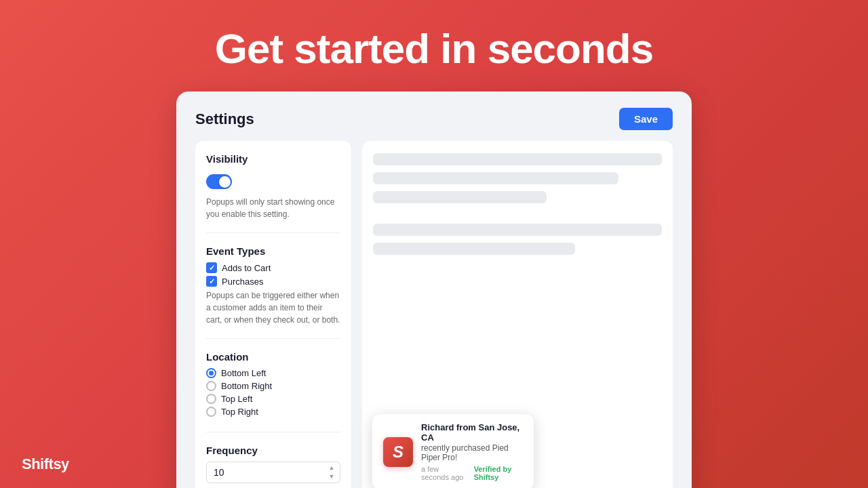 Image resolution: width=868 pixels, height=488 pixels. Describe the element at coordinates (273, 286) in the screenshot. I see `event-types-section: Event Types Adds to Cart Purchases Popup…` at that location.